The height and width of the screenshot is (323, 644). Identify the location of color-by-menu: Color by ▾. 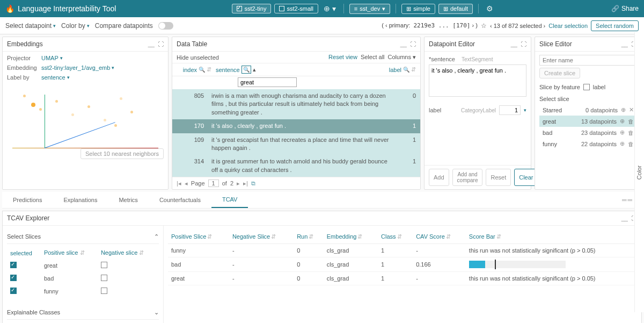
(75, 26).